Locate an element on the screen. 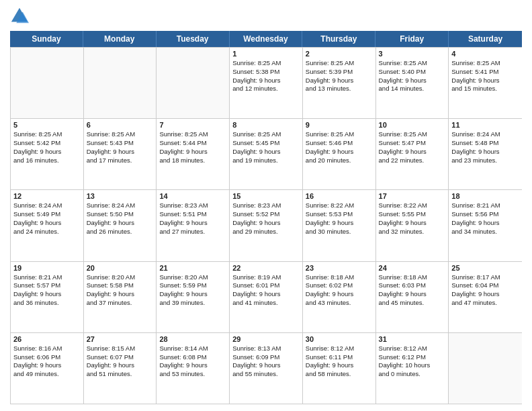 The width and height of the screenshot is (532, 411). calendar-cell: 25Sunrise: 8:17 AMSunset: 6:04 PMDayligh… is located at coordinates (485, 297).